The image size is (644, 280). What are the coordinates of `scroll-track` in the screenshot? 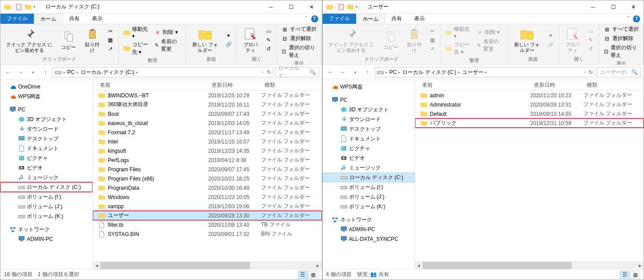 It's located at (207, 266).